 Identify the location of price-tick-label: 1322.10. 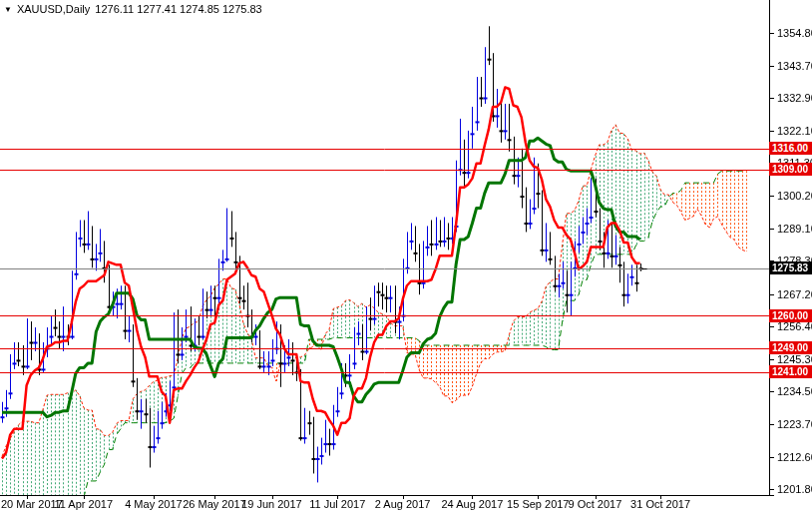
(794, 131).